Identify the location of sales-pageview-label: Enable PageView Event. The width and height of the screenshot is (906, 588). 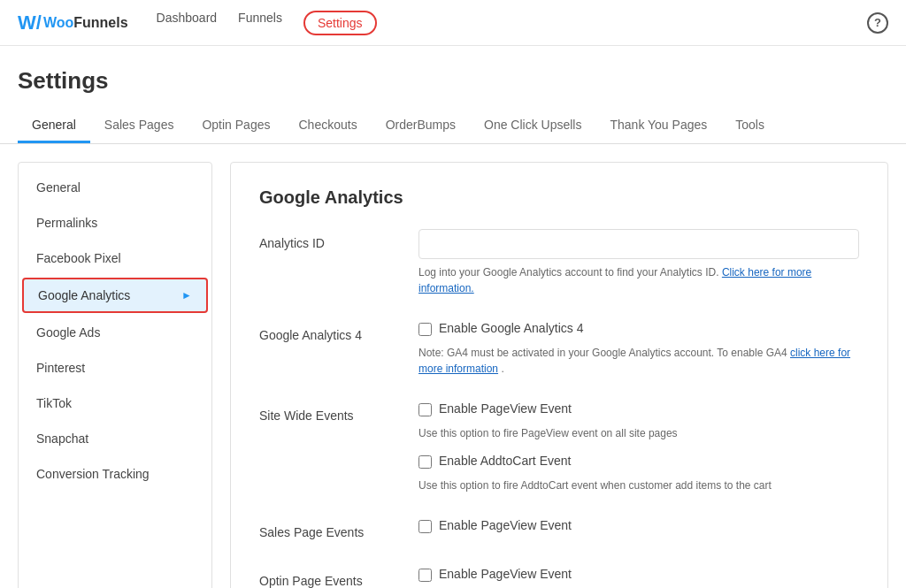
(505, 525).